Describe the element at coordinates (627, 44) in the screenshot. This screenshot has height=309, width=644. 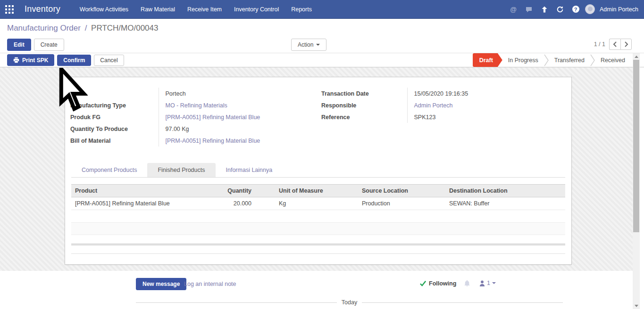
I see `chevron-right-icon` at that location.